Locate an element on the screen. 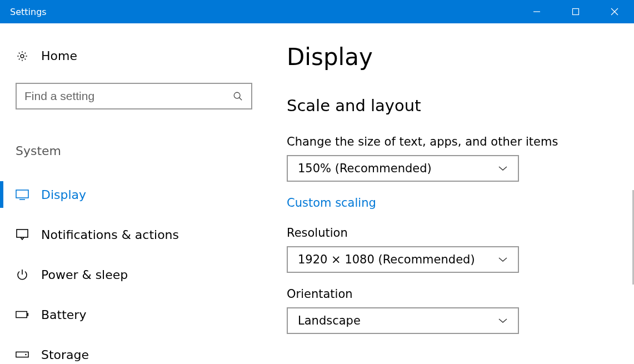 This screenshot has height=364, width=634. section-title: Scale and layout is located at coordinates (460, 106).